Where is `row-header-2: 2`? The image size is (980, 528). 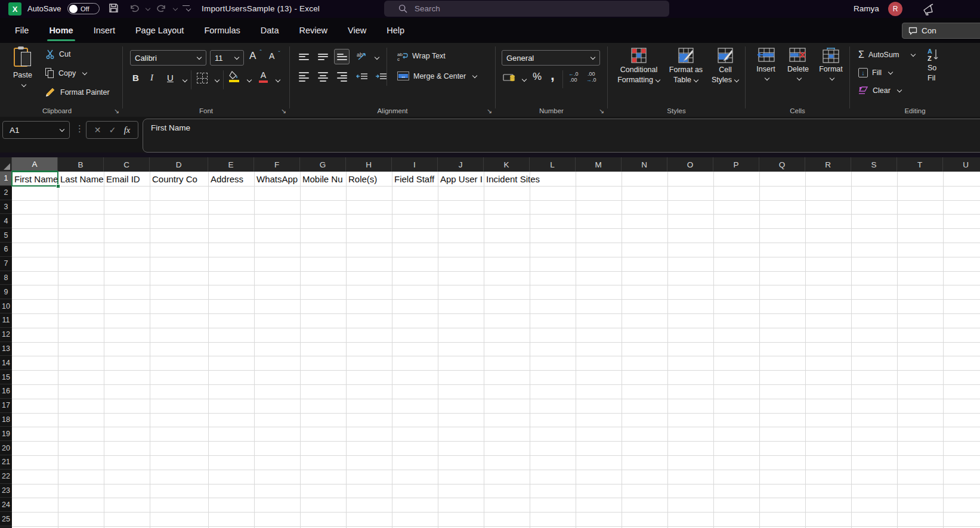
row-header-2: 2 is located at coordinates (6, 193).